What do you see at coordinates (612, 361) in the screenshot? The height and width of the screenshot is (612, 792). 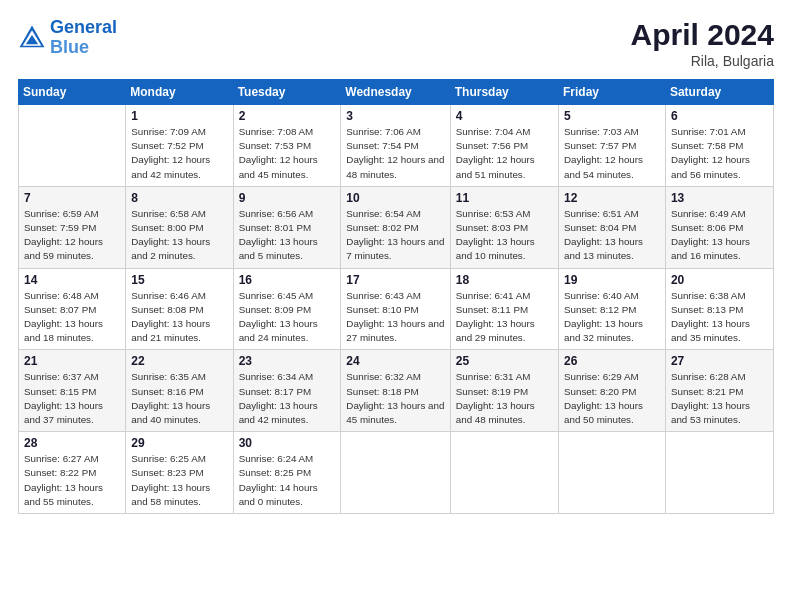 I see `day-number: 26` at bounding box center [612, 361].